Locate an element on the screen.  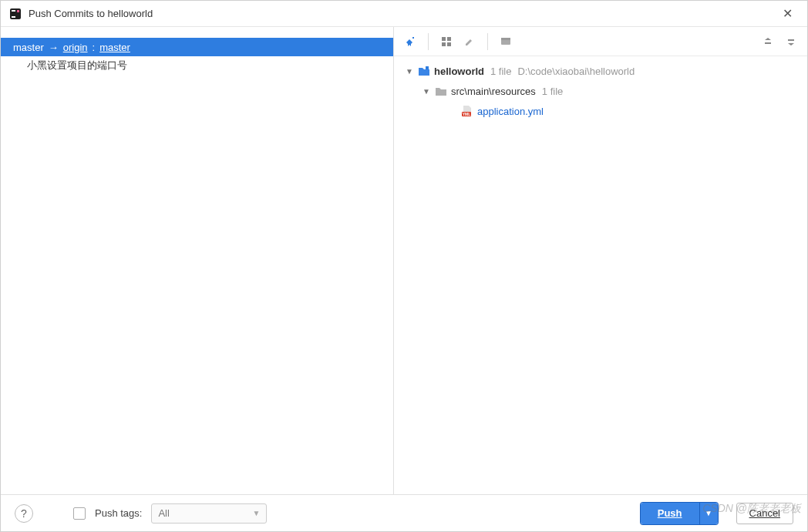
help-button: ? is located at coordinates (24, 513).